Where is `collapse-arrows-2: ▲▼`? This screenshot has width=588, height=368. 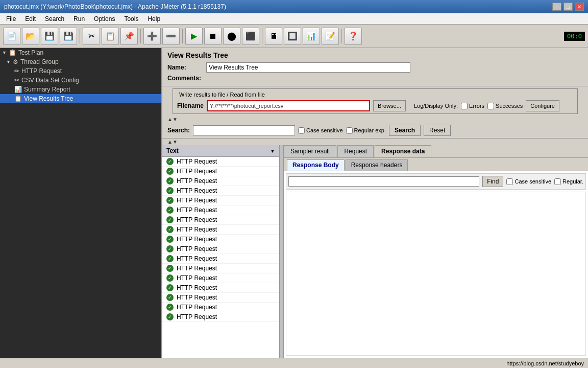
collapse-arrows-2: ▲▼ is located at coordinates (173, 142).